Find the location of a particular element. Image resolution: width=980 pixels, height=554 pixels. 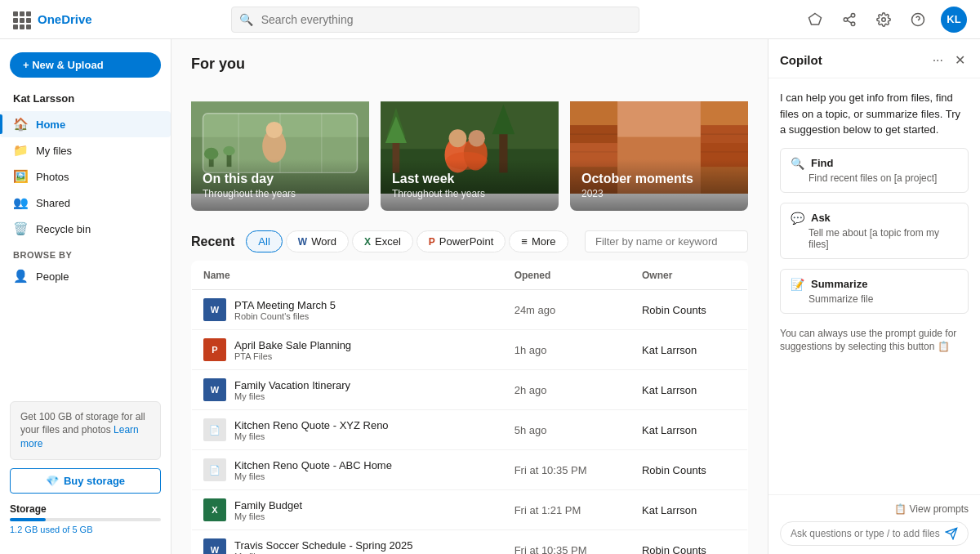

copilot-actions: ··· ✕ is located at coordinates (949, 60).